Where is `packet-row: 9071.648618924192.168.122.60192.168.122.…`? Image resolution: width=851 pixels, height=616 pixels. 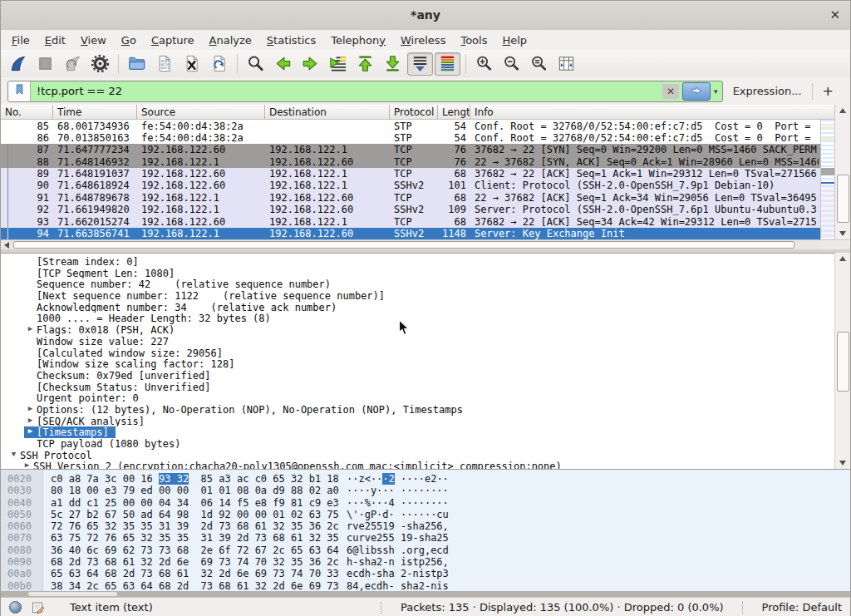
packet-row: 9071.648618924192.168.122.60192.168.122.… is located at coordinates (411, 185).